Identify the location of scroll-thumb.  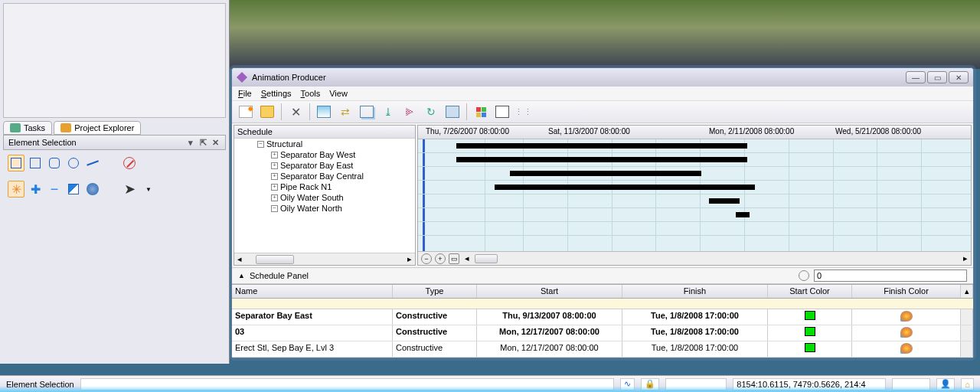
(275, 260).